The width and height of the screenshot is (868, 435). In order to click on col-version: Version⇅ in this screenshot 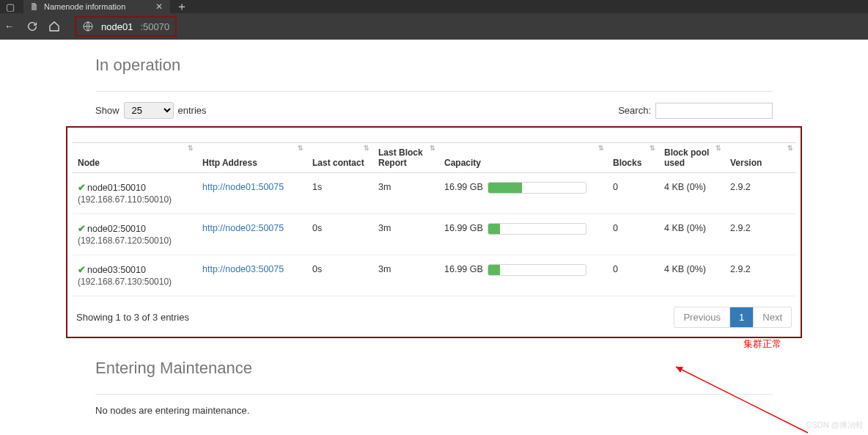, I will do `click(760, 157)`.